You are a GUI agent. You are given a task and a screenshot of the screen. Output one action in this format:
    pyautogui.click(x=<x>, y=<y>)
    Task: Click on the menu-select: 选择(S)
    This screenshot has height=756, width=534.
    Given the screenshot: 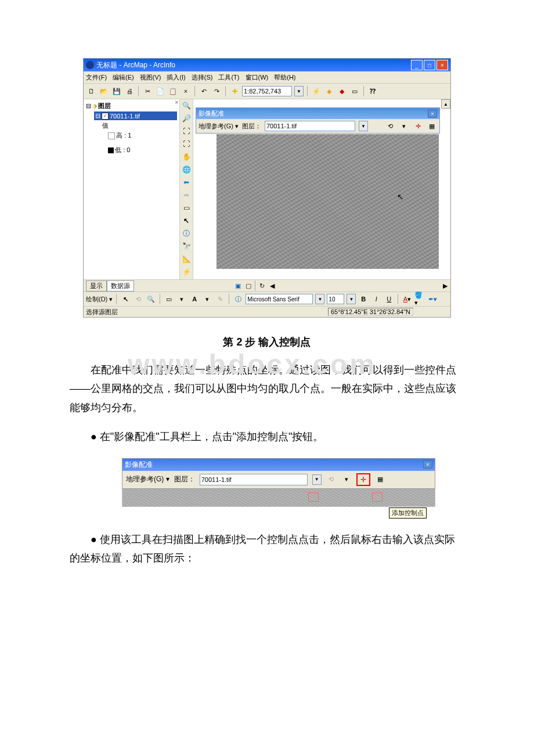 What is the action you would take?
    pyautogui.click(x=202, y=78)
    